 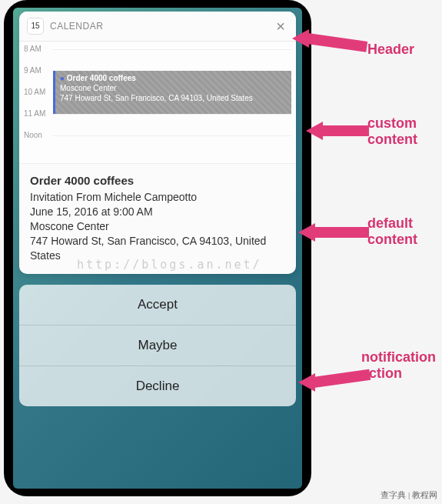 What do you see at coordinates (37, 114) in the screenshot?
I see `time-label: 11 AM` at bounding box center [37, 114].